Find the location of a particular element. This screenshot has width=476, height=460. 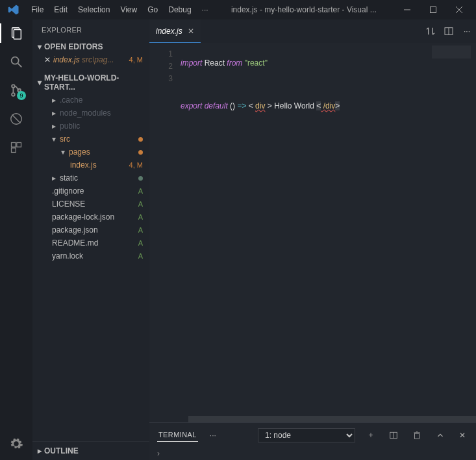

workspace-section: ▾MY-HELLO-WORLD-START... ▸.cache ▸node_m… is located at coordinates (91, 167).